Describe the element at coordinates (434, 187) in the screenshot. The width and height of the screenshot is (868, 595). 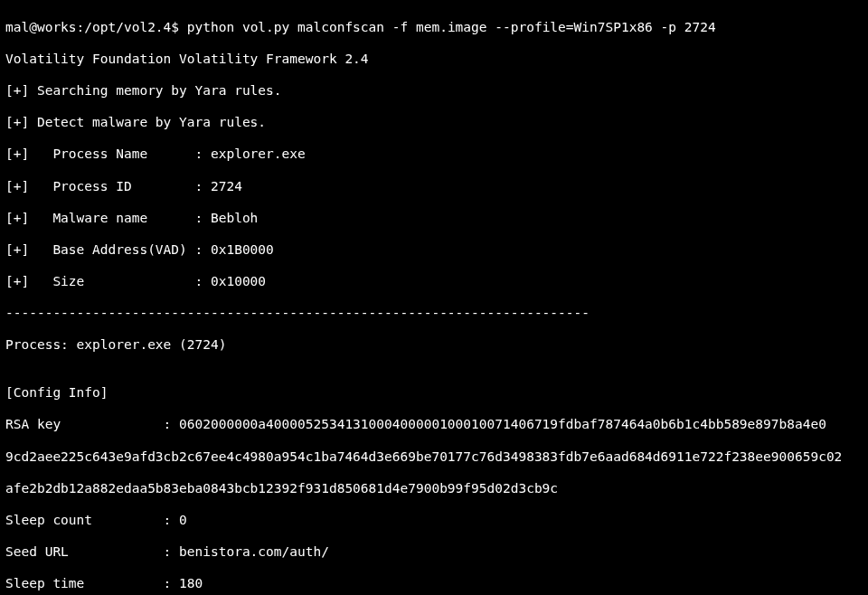
I see `process-id-line: [+] Process ID : 2724` at that location.